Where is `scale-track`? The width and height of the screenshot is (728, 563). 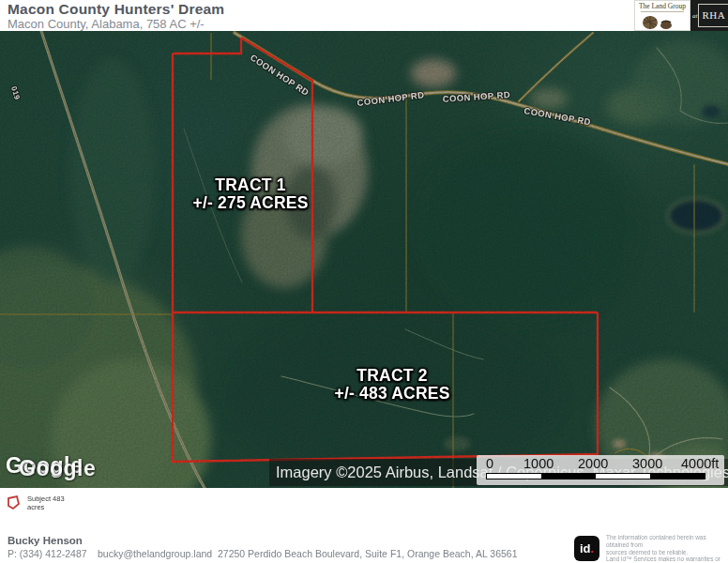
scale-track is located at coordinates (596, 477).